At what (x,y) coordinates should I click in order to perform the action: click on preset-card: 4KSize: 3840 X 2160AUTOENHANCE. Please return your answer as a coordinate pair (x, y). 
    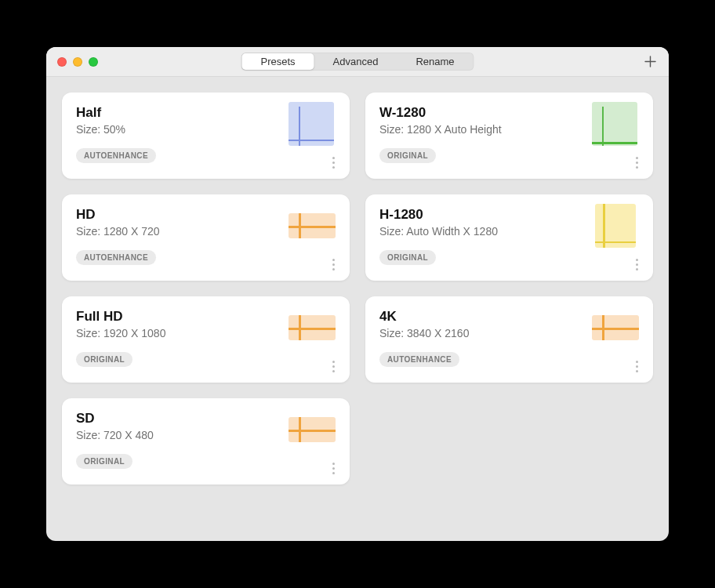
    Looking at the image, I should click on (510, 339).